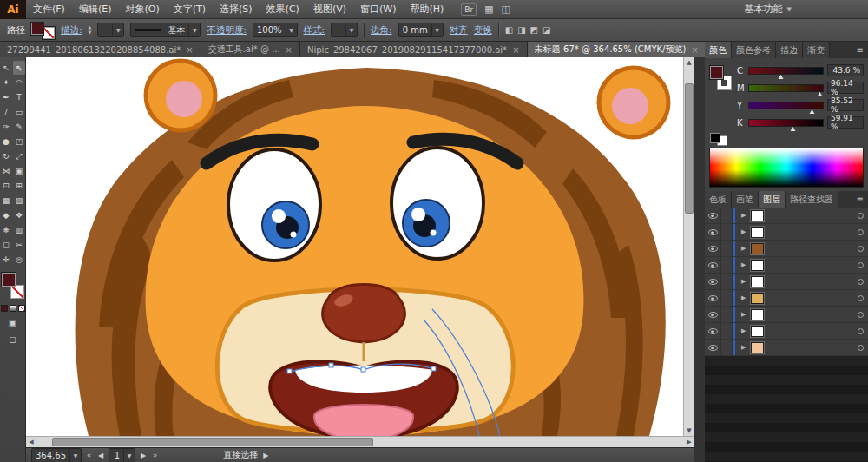 The width and height of the screenshot is (868, 462). Describe the element at coordinates (251, 50) in the screenshot. I see `document-tab-2: 交通工具.ai* @ ... ×` at that location.